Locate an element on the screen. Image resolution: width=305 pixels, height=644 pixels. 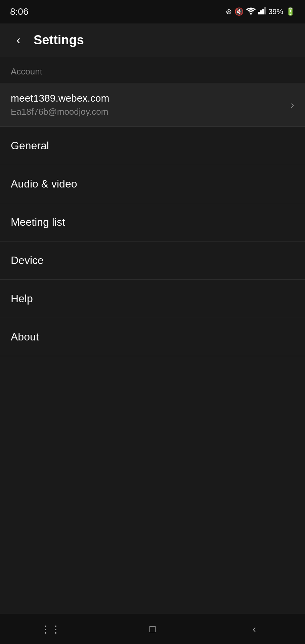
menu-item-about: About is located at coordinates (152, 337).